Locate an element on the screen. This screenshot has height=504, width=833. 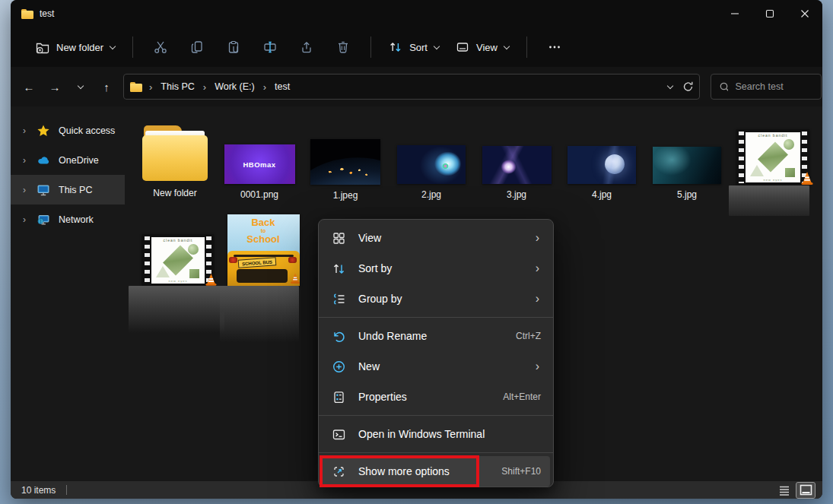
view-button: View is located at coordinates (482, 47).